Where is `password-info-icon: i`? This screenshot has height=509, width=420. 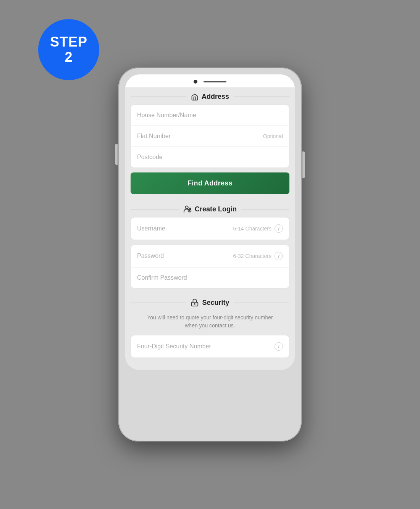
password-info-icon: i is located at coordinates (279, 256).